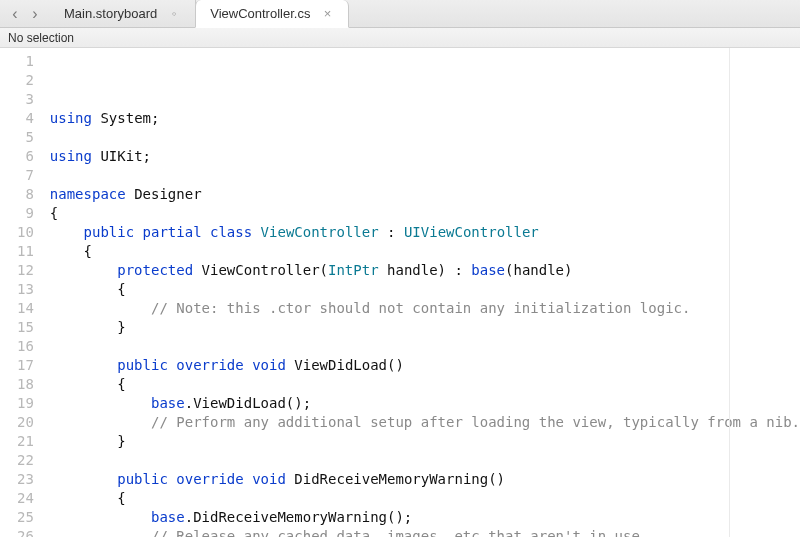  What do you see at coordinates (17, 460) in the screenshot?
I see `line-number: 22` at bounding box center [17, 460].